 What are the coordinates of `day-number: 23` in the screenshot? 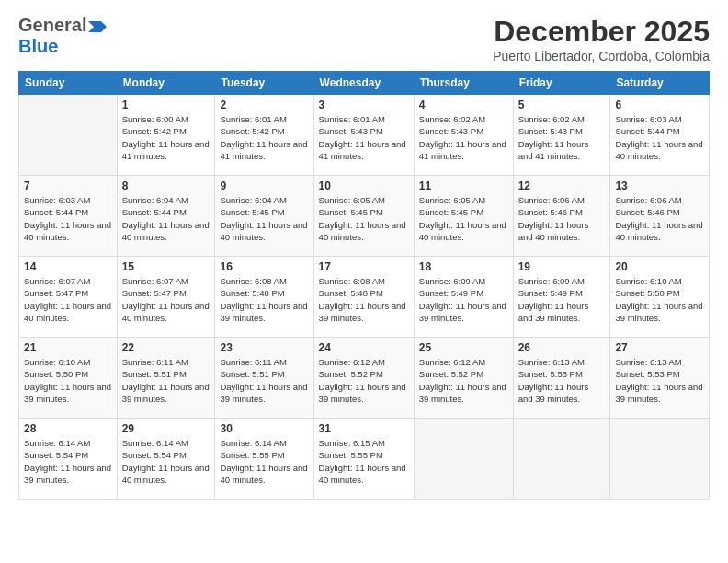 It's located at (264, 348).